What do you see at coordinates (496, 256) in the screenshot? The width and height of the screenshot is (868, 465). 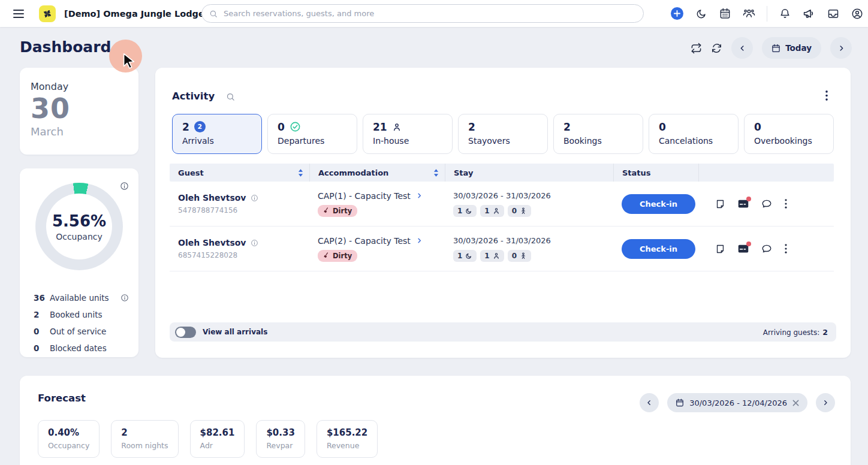 I see `adult-icon` at bounding box center [496, 256].